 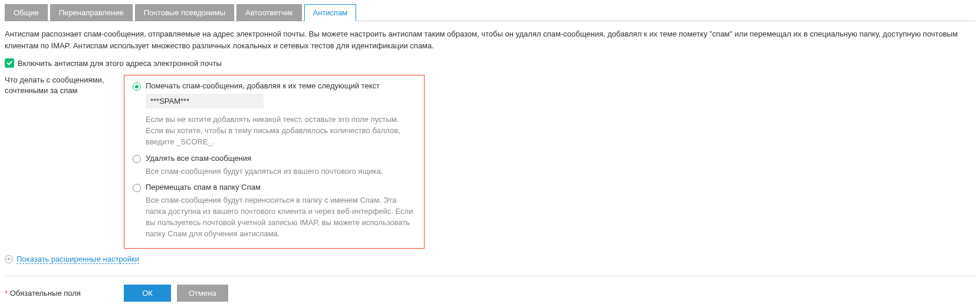 What do you see at coordinates (61, 85) in the screenshot?
I see `spam-action-label: Что делать с сообщениями, сочтенными за …` at bounding box center [61, 85].